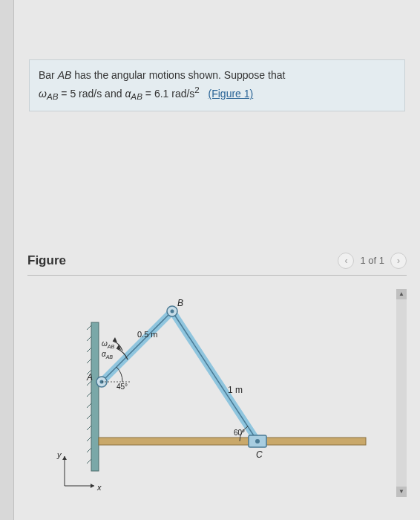 Image resolution: width=420 pixels, height=520 pixels. I want to click on axis-y: y, so click(59, 455).